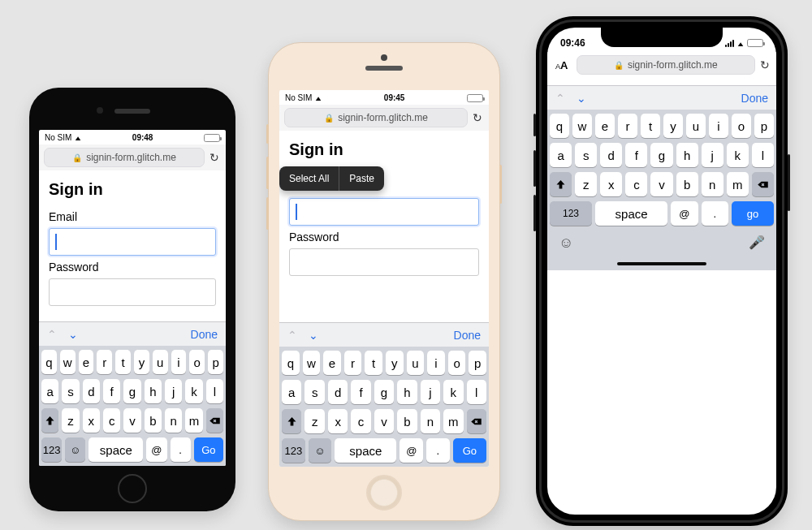  What do you see at coordinates (384, 493) in the screenshot?
I see `home-button` at bounding box center [384, 493].